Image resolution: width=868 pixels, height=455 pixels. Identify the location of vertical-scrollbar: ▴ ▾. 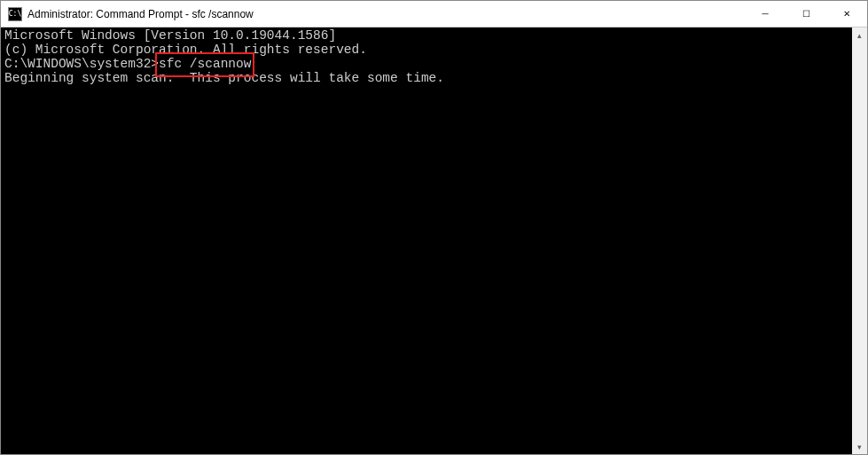
(860, 241).